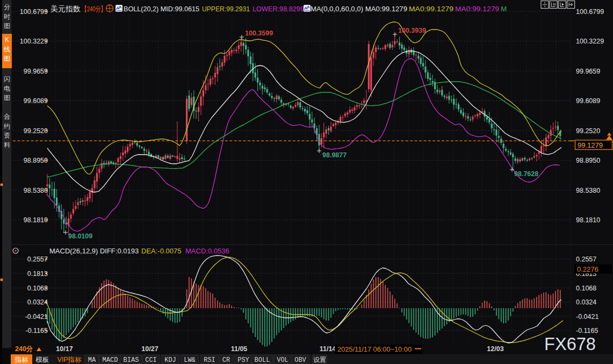  I want to click on svg-text: BOLL(20,2) MID:99.0615, so click(161, 9).